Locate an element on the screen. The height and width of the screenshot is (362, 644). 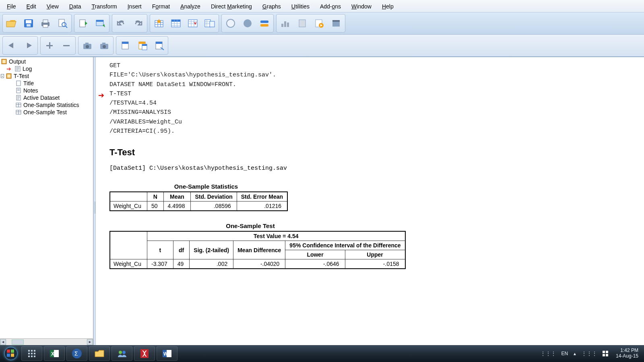
show-all-variables-button is located at coordinates (302, 23).